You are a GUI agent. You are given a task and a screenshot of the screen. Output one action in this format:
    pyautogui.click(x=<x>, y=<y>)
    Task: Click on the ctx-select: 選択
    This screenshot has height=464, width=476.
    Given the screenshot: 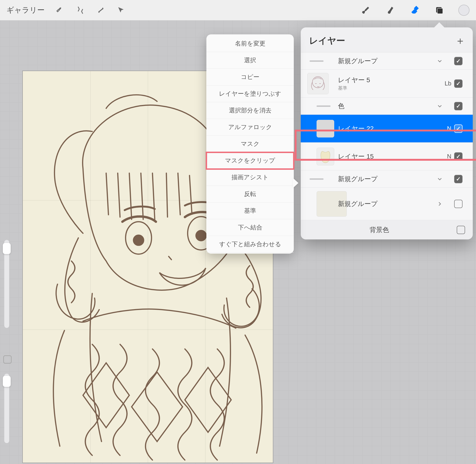 What is the action you would take?
    pyautogui.click(x=250, y=60)
    